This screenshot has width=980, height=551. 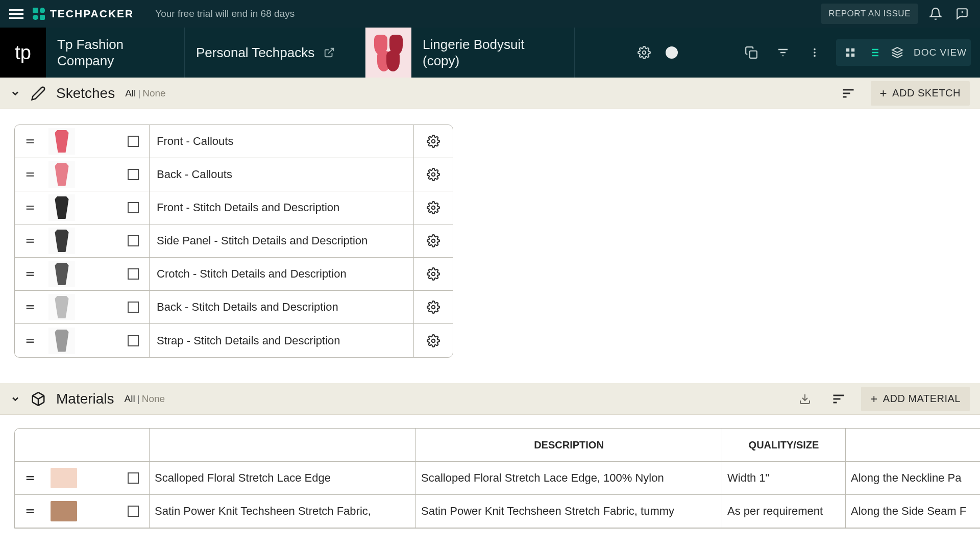 What do you see at coordinates (282, 208) in the screenshot?
I see `sketch-name: Front - Stitch Details and Description` at bounding box center [282, 208].